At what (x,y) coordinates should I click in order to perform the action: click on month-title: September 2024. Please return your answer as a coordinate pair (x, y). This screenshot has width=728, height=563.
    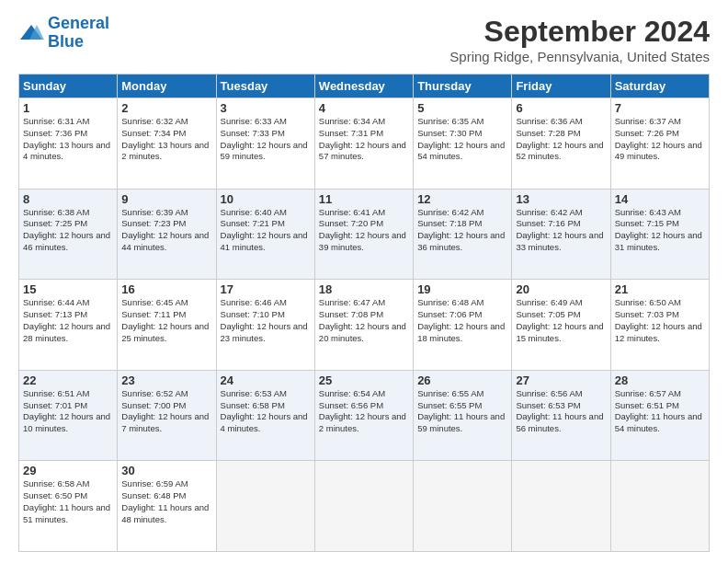
    Looking at the image, I should click on (579, 31).